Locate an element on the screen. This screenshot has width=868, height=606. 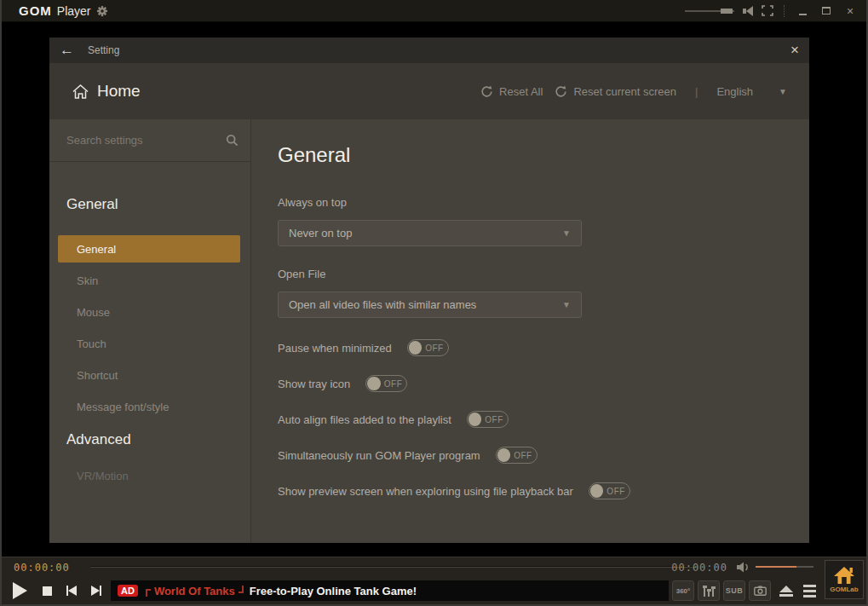
total-time: 00:00:00 is located at coordinates (699, 568).